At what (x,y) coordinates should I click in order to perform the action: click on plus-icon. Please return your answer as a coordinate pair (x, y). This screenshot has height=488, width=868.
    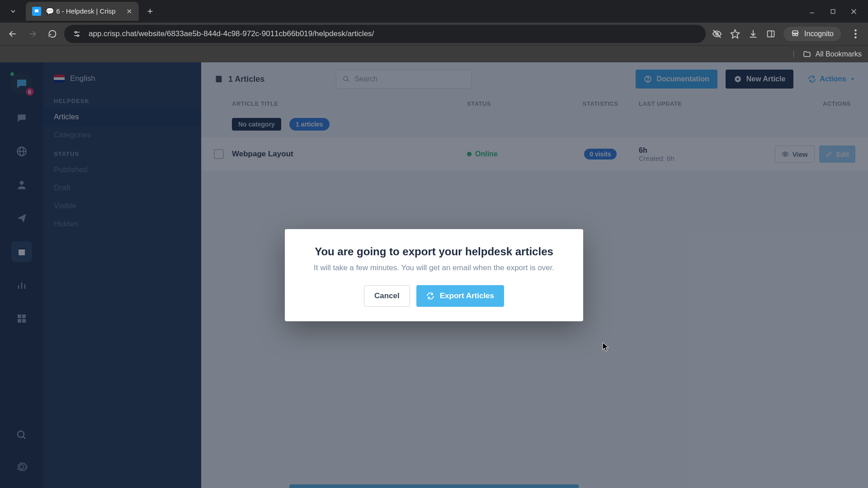
    Looking at the image, I should click on (150, 11).